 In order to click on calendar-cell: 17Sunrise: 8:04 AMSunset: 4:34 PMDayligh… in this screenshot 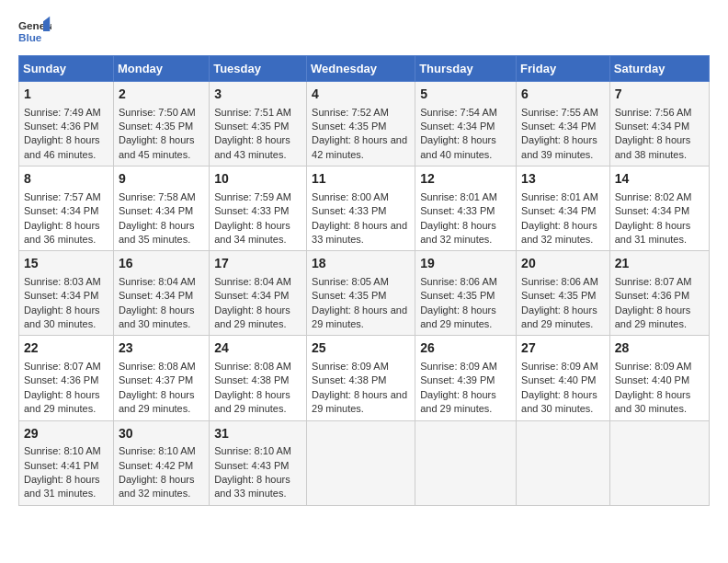, I will do `click(258, 293)`.